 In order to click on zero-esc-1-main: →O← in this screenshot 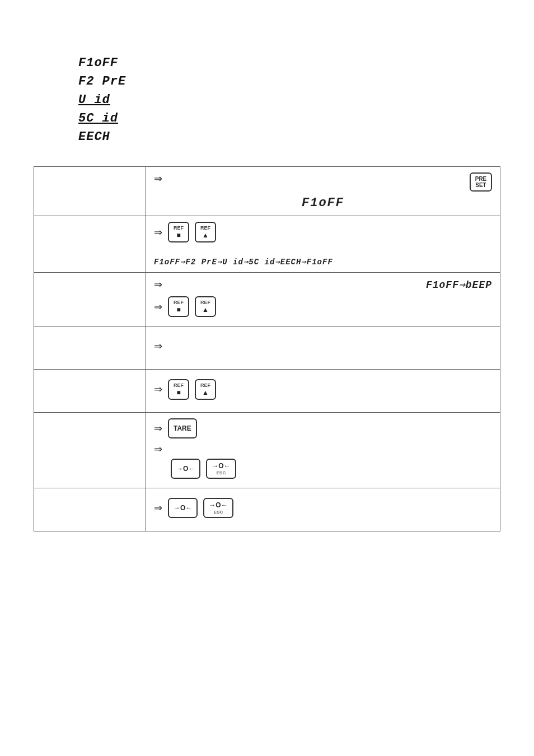, I will do `click(221, 466)`.